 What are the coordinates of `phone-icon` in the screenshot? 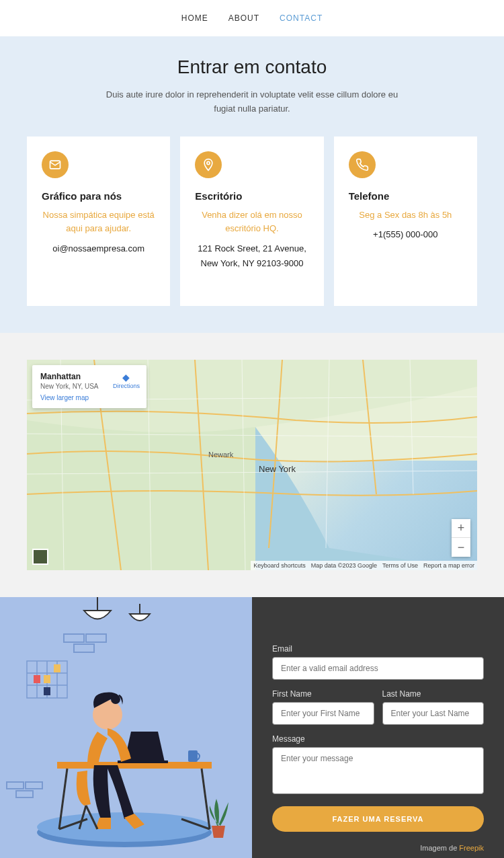 It's located at (362, 165).